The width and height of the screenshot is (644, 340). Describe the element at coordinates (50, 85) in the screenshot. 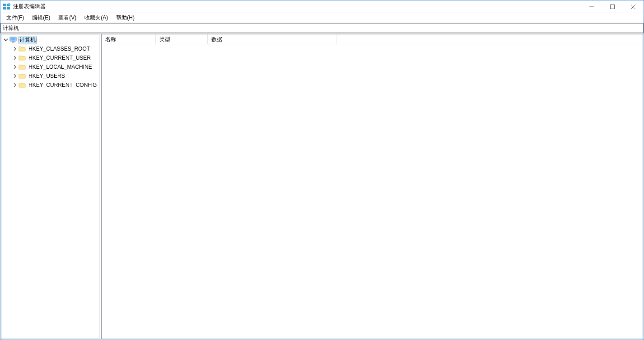

I see `tree-hive-hkcc: HKEY_CURRENT_CONFIG` at that location.